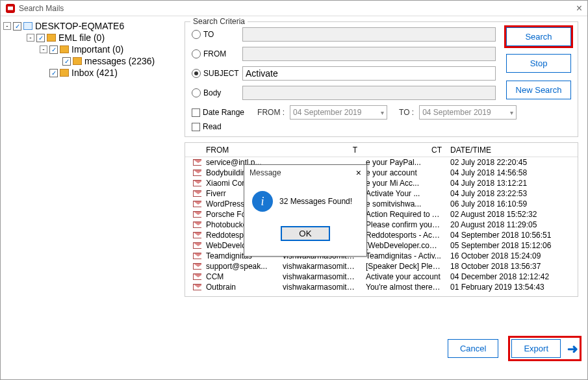 The width and height of the screenshot is (588, 380). I want to click on app-icon, so click(10, 8).